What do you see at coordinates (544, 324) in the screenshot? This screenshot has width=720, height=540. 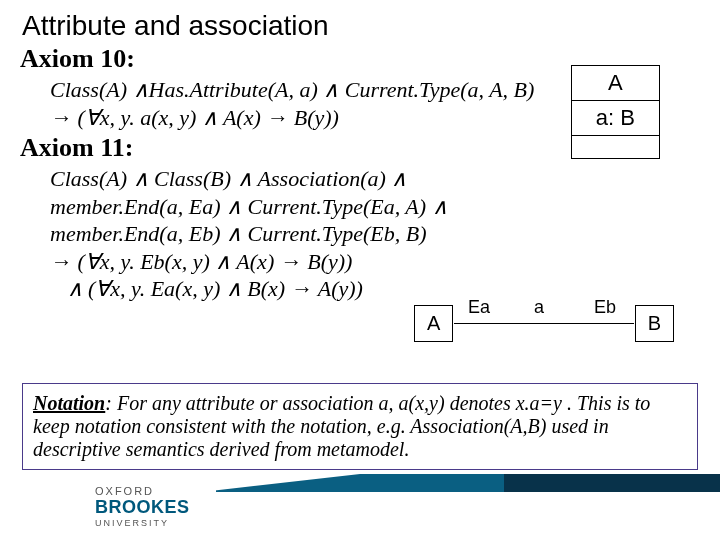 I see `assoc-line` at bounding box center [544, 324].